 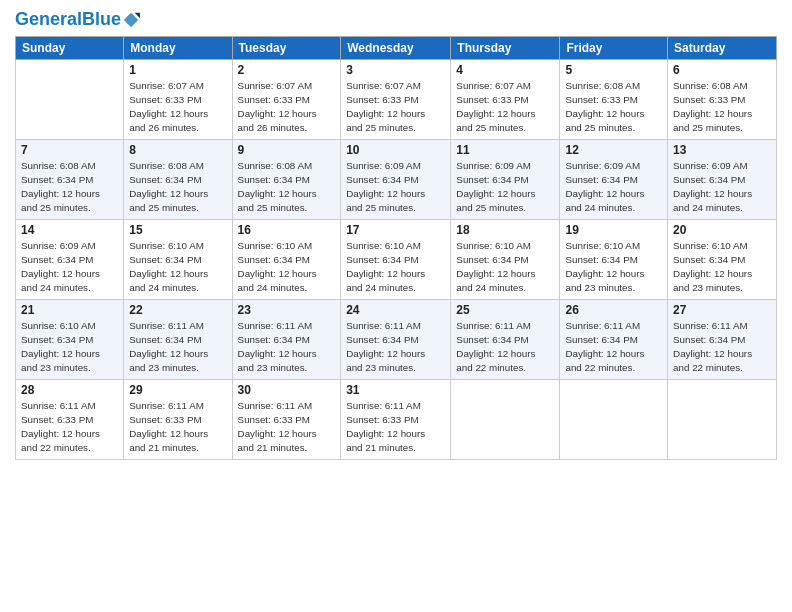 What do you see at coordinates (614, 259) in the screenshot?
I see `calendar-cell: 19Sunrise: 6:10 AM Sunset: 6:34 PM Dayli…` at bounding box center [614, 259].